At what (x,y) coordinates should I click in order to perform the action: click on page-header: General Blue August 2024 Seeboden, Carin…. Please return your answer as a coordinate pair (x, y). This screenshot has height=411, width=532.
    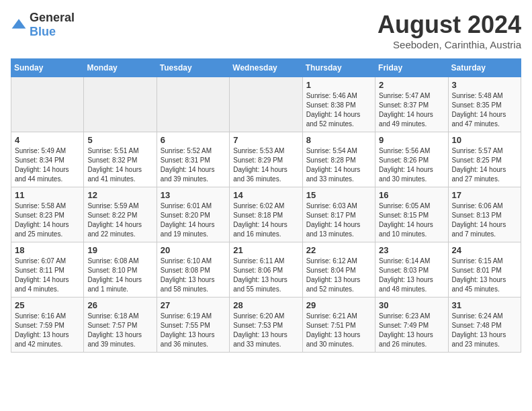
    Looking at the image, I should click on (266, 31).